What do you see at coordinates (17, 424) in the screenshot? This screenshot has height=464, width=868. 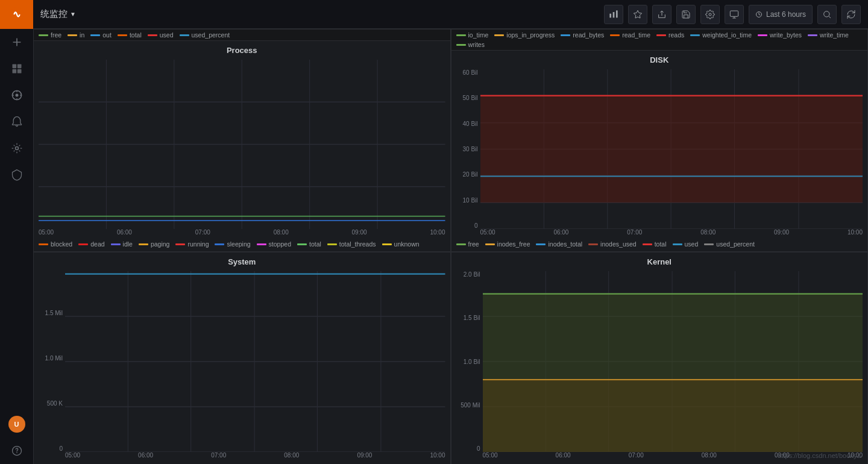 I see `user-avatar: U` at bounding box center [17, 424].